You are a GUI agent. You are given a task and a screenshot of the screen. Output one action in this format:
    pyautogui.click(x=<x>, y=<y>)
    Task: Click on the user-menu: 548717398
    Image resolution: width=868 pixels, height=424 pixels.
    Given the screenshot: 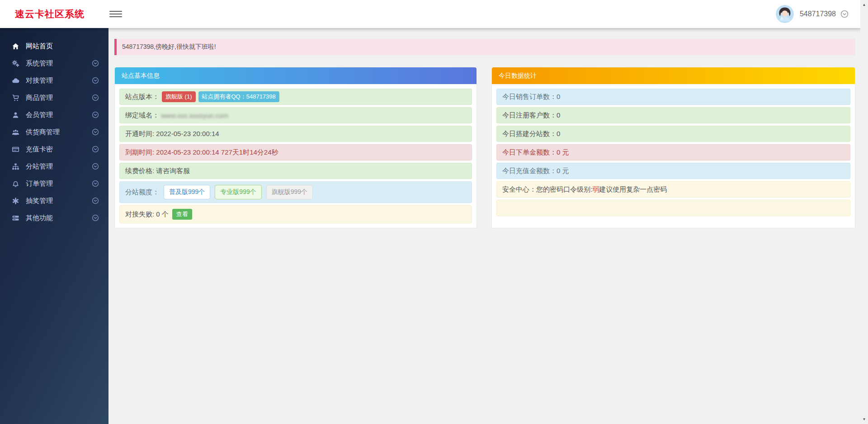 What is the action you would take?
    pyautogui.click(x=818, y=14)
    